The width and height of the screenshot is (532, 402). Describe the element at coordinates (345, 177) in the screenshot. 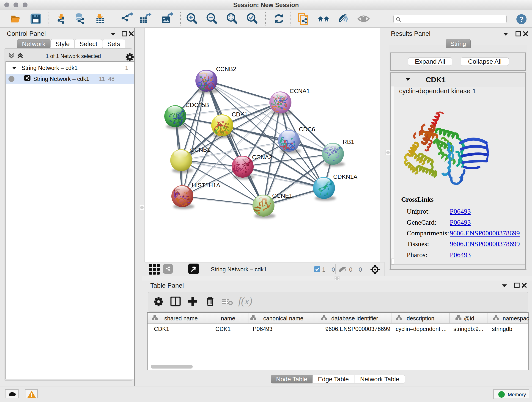

I see `svg-text: CDKN1A` at that location.